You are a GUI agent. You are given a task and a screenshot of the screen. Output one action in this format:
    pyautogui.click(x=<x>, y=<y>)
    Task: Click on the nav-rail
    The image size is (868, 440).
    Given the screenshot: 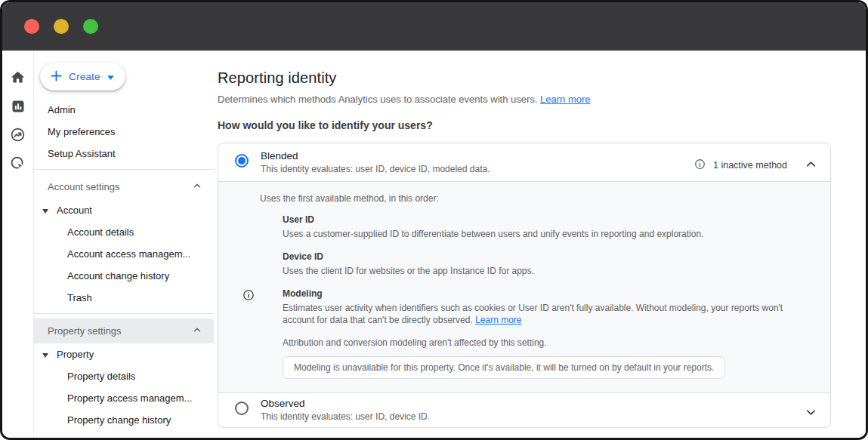 What is the action you would take?
    pyautogui.click(x=18, y=245)
    